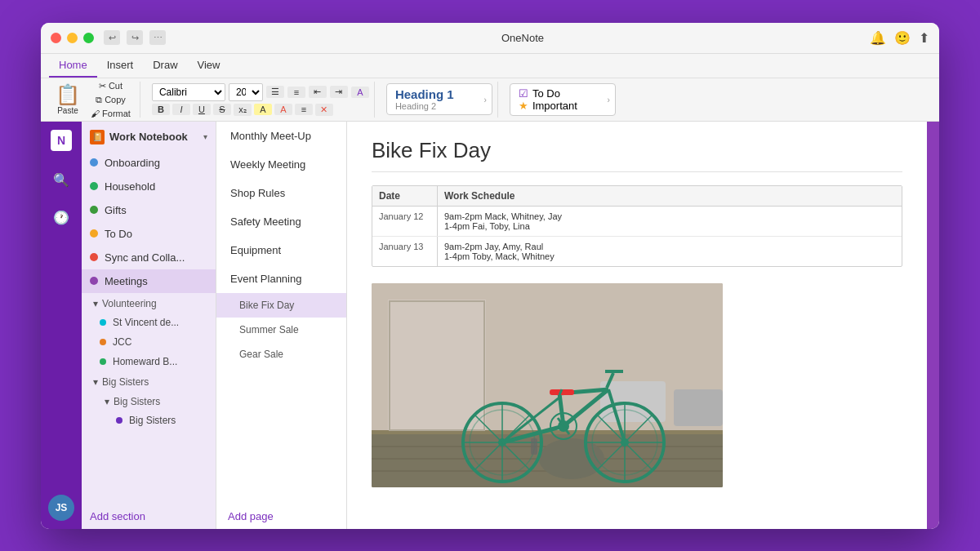 This screenshot has width=980, height=551. Describe the element at coordinates (222, 109) in the screenshot. I see `strikethrough-button: S` at that location.